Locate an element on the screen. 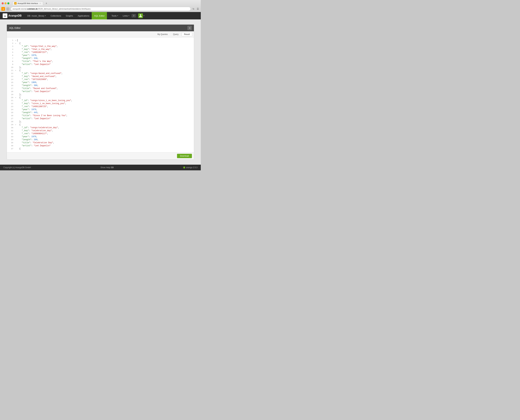 The height and width of the screenshot is (420, 520). nav-item-collections: Collections is located at coordinates (56, 16).